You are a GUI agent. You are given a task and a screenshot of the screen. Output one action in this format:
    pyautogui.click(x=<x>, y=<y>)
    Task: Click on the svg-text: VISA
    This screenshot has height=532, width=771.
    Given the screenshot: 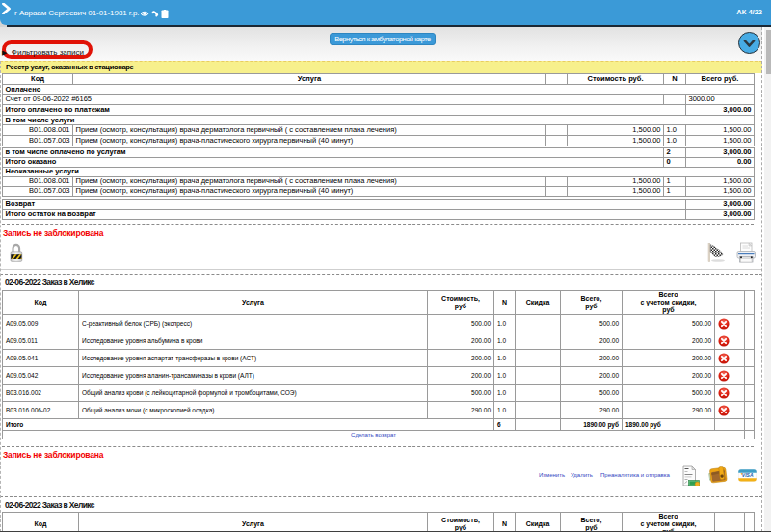 What is the action you would take?
    pyautogui.click(x=748, y=475)
    